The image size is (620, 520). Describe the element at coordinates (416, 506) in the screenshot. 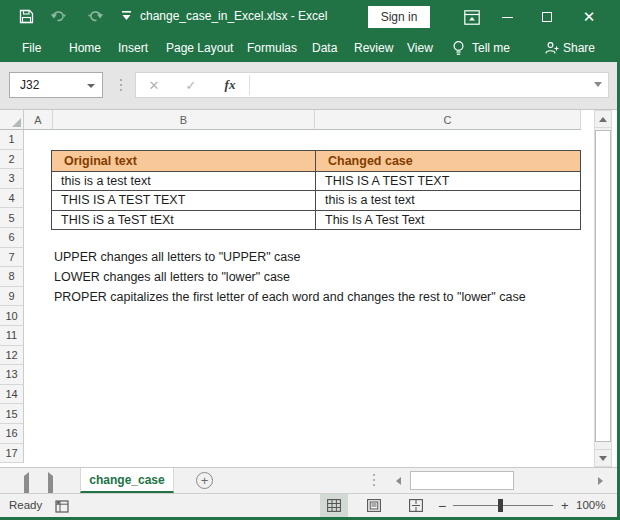

I see `page-break-preview-button` at that location.